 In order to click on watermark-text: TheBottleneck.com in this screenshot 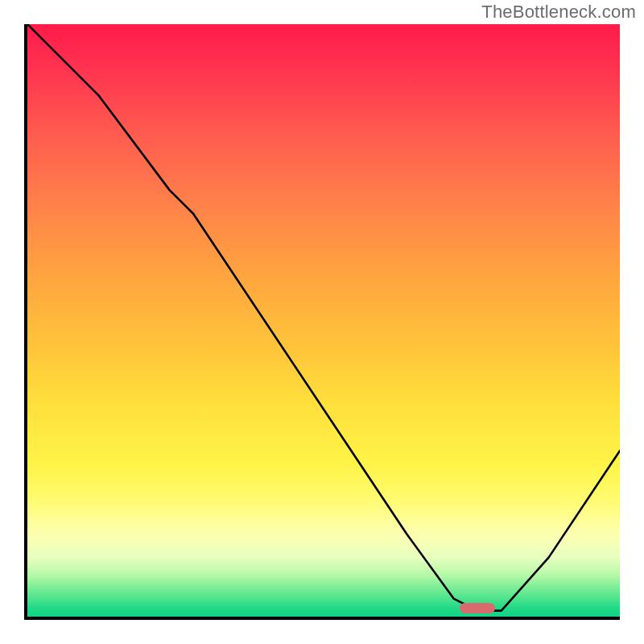, I will do `click(559, 12)`.